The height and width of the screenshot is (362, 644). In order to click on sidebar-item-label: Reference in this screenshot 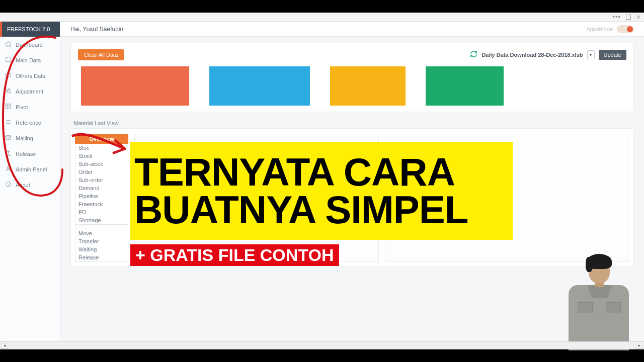, I will do `click(28, 123)`.